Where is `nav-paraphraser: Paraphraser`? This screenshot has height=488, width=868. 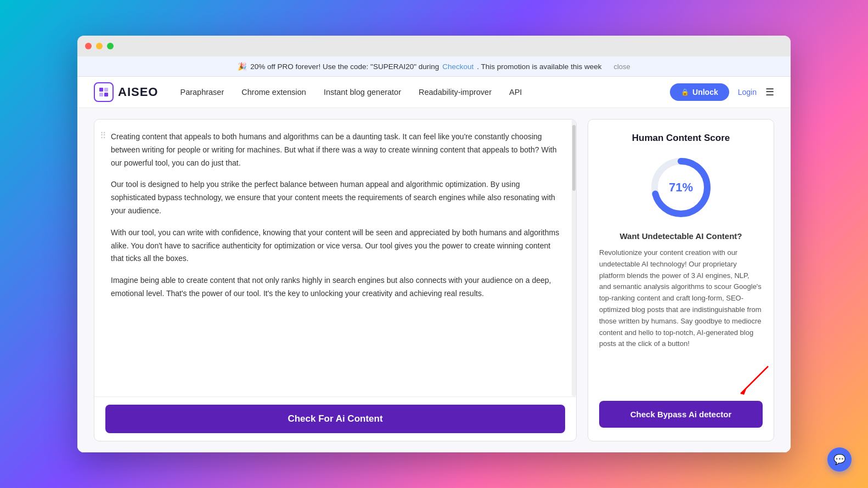
nav-paraphraser: Paraphraser is located at coordinates (202, 92).